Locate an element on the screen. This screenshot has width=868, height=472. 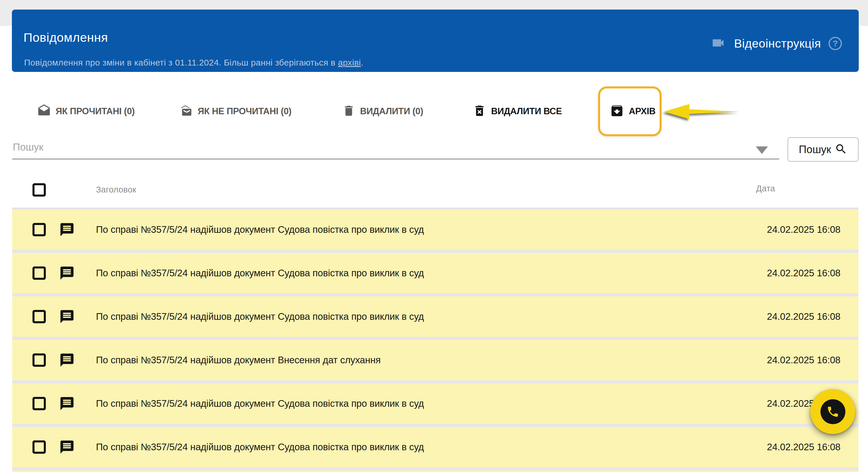
mark-as-read-label: ЯК ПРОЧИТАНІ (0) is located at coordinates (95, 111).